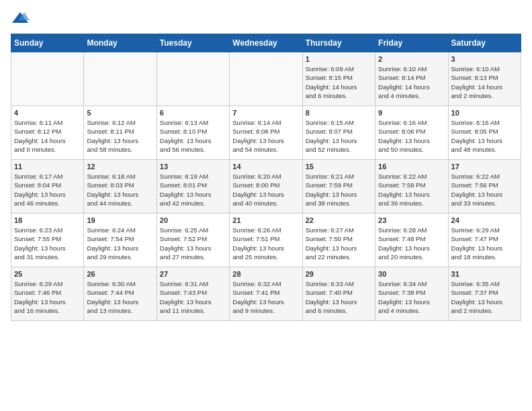 This screenshot has width=532, height=411. I want to click on day-info: Sunrise: 6:14 AM Sunset: 8:08 PM Dayligh…, so click(266, 136).